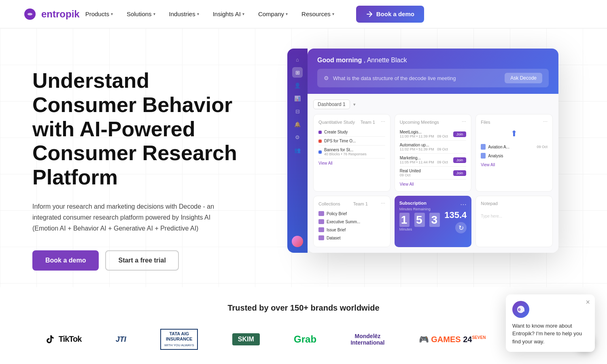  What do you see at coordinates (352, 230) in the screenshot?
I see `collection-row-3: Issue Brief` at bounding box center [352, 230].